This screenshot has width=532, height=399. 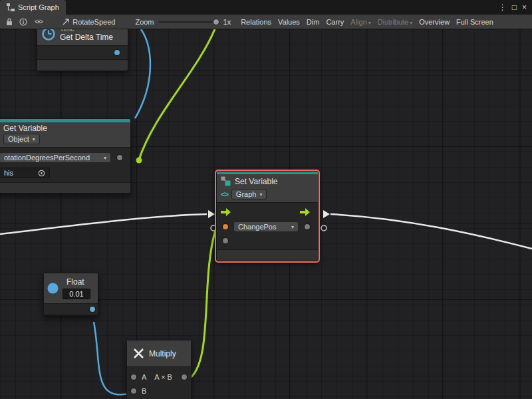 What do you see at coordinates (33, 7) in the screenshot?
I see `tab-script-graph: Script Graph` at bounding box center [33, 7].